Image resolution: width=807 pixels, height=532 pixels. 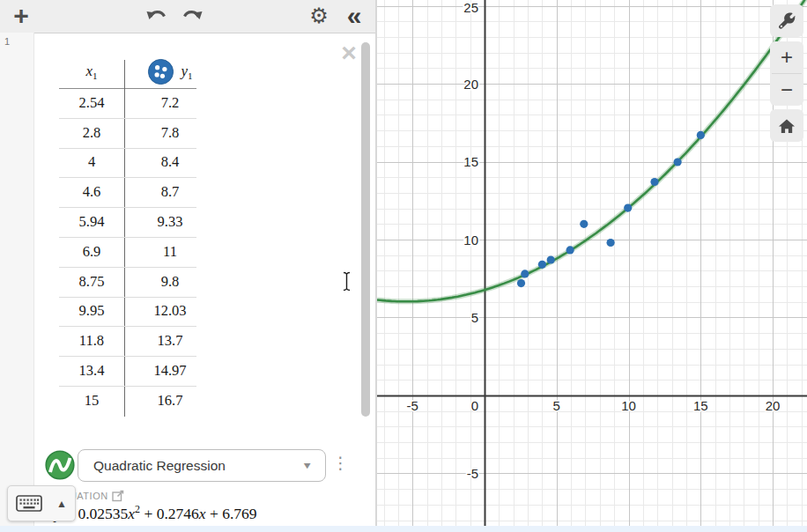 What do you see at coordinates (92, 401) in the screenshot?
I see `table-cell: 15` at bounding box center [92, 401].